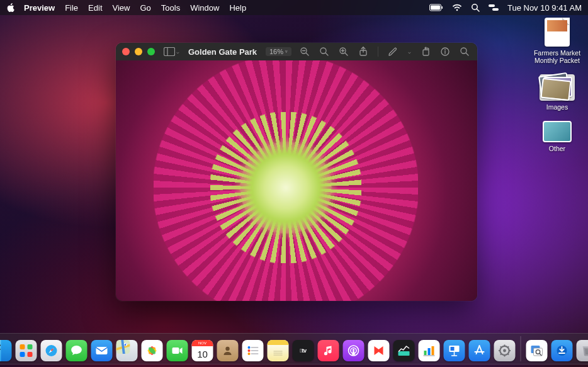 The width and height of the screenshot is (588, 367). I want to click on wifi-icon, so click(457, 8).